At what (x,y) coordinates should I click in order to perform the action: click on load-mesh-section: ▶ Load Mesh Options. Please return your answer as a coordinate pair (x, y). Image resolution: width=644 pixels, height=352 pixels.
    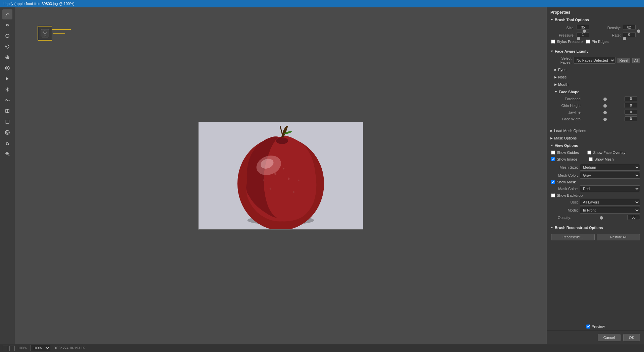
    Looking at the image, I should click on (596, 131).